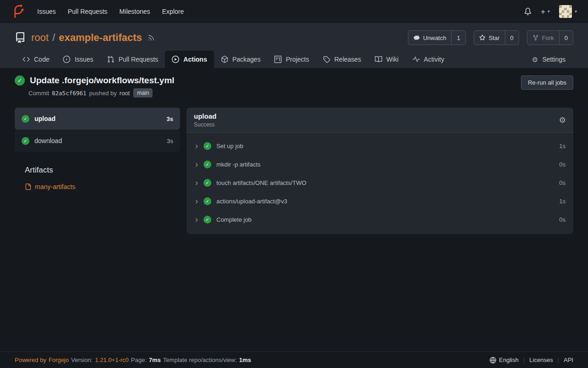 The height and width of the screenshot is (368, 588). What do you see at coordinates (245, 360) in the screenshot?
I see `template-time-value: 1ms` at bounding box center [245, 360].